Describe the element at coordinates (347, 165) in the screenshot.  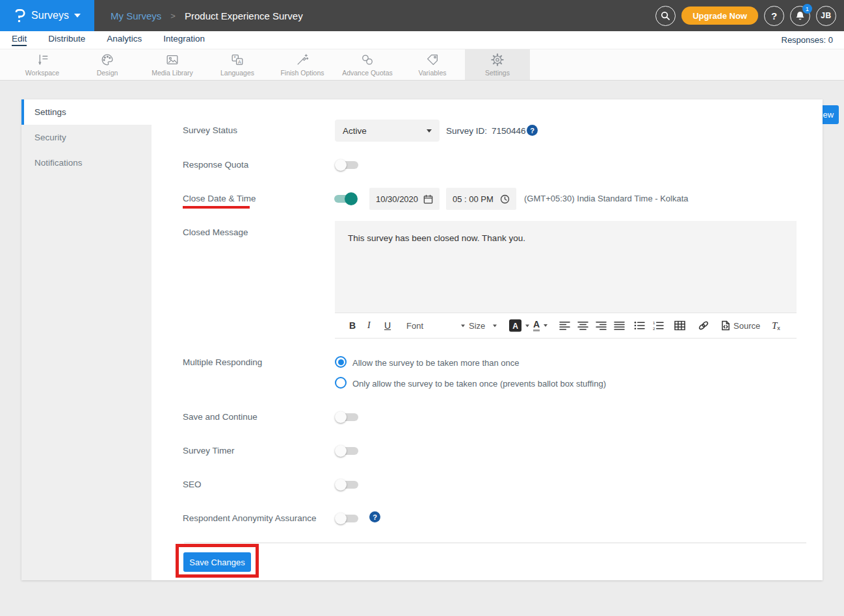
I see `response-quota-toggle` at that location.